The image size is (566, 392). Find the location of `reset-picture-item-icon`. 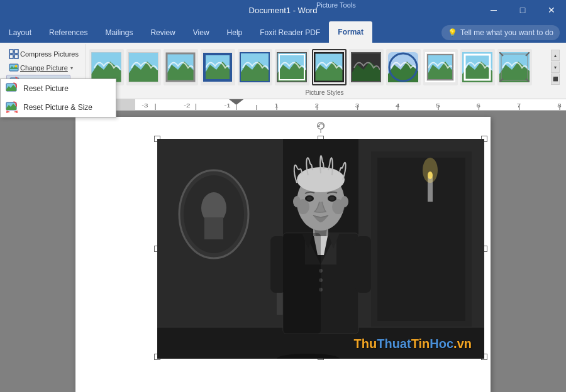

reset-picture-item-icon is located at coordinates (12, 89).